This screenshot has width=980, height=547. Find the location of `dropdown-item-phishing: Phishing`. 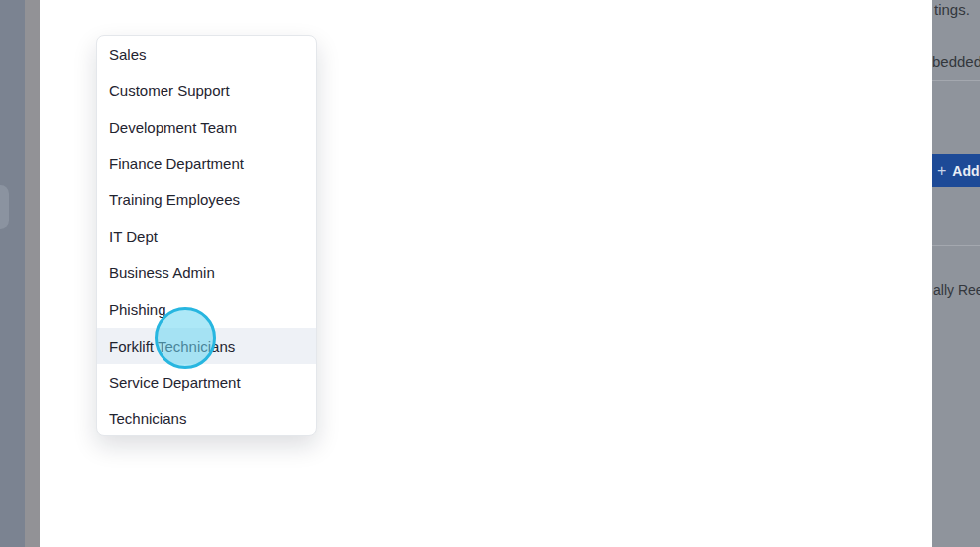

dropdown-item-phishing: Phishing is located at coordinates (206, 309).